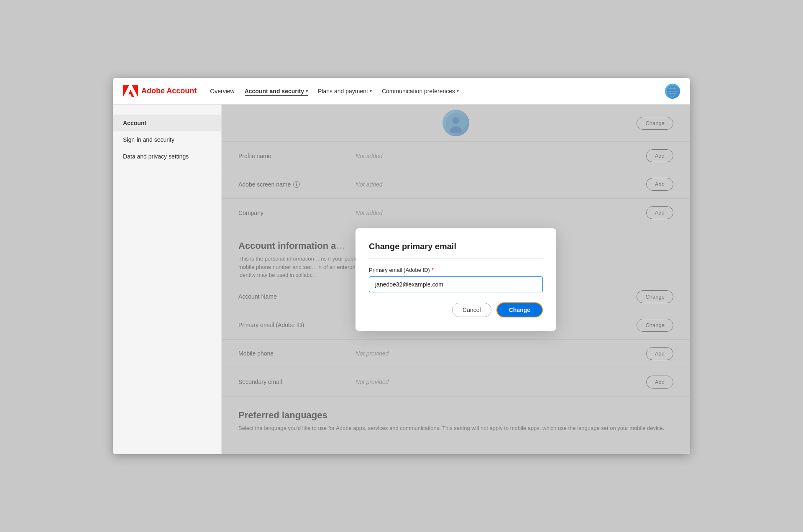  Describe the element at coordinates (167, 123) in the screenshot. I see `sidebar-item-account: Account` at that location.